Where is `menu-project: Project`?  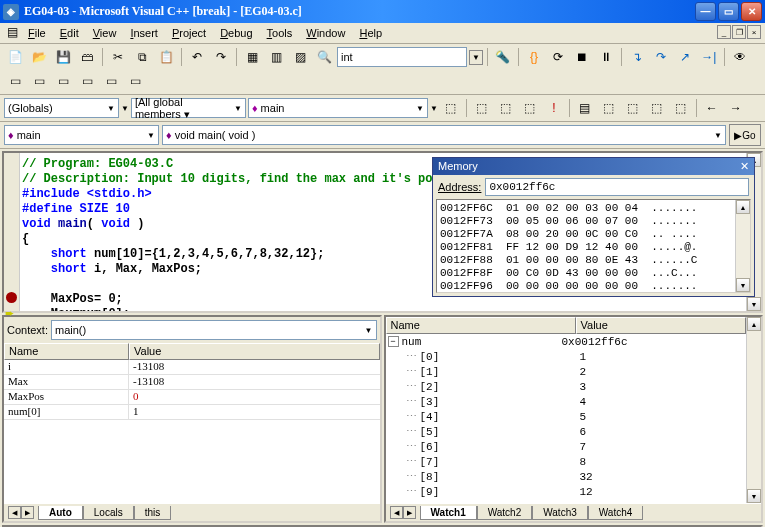 menu-project: Project is located at coordinates (189, 33).